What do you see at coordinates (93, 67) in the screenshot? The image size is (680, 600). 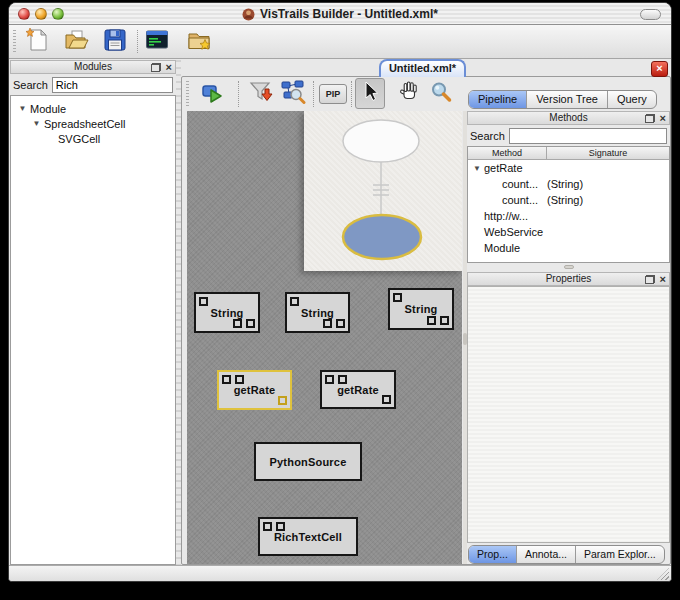 I see `modules-panel-header: Modules ×` at bounding box center [93, 67].